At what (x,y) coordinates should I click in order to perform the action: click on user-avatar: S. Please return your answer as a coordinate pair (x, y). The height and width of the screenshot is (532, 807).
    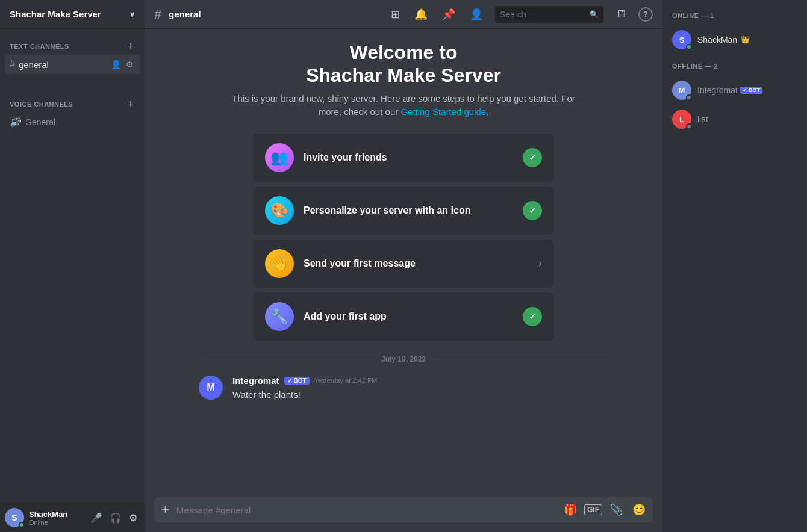
    Looking at the image, I should click on (14, 518).